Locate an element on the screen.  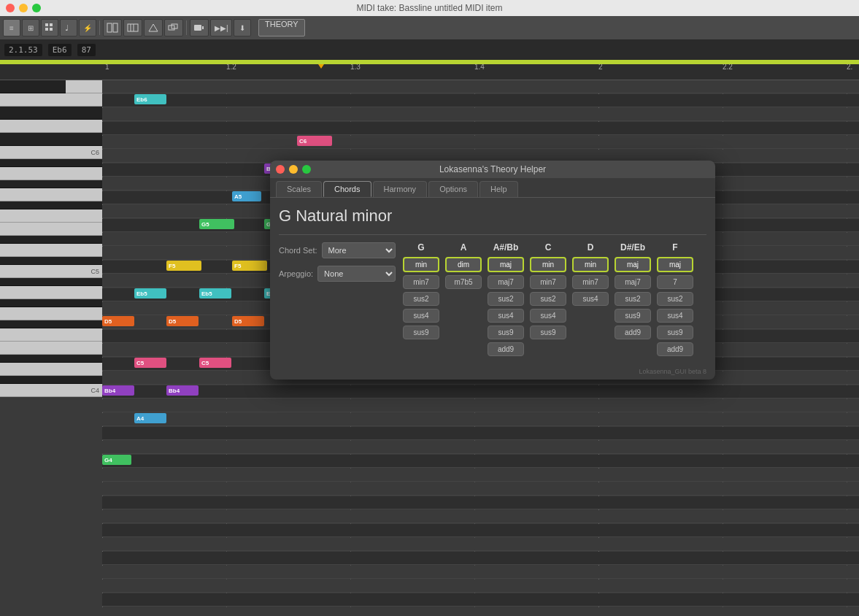
chord-grid: Gminmin7sus2sus4sus9Adimm7b5A#/Bbmajmaj7… is located at coordinates (554, 299).